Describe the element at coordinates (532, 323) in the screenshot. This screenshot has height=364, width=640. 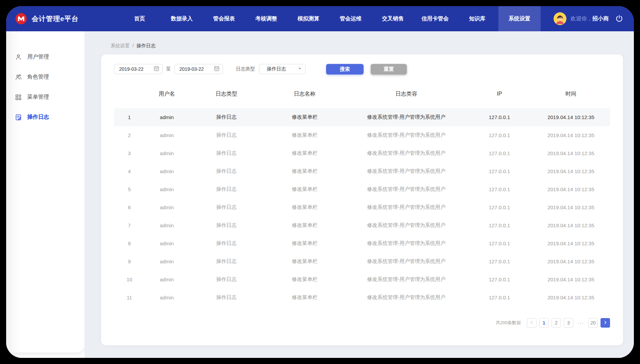
I see `prev-page-button` at that location.